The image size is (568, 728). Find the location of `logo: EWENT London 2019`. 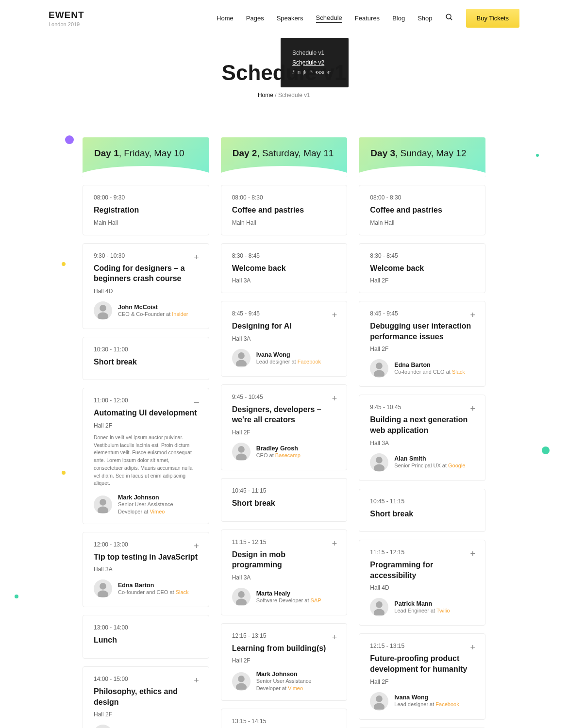

logo: EWENT London 2019 is located at coordinates (67, 18).